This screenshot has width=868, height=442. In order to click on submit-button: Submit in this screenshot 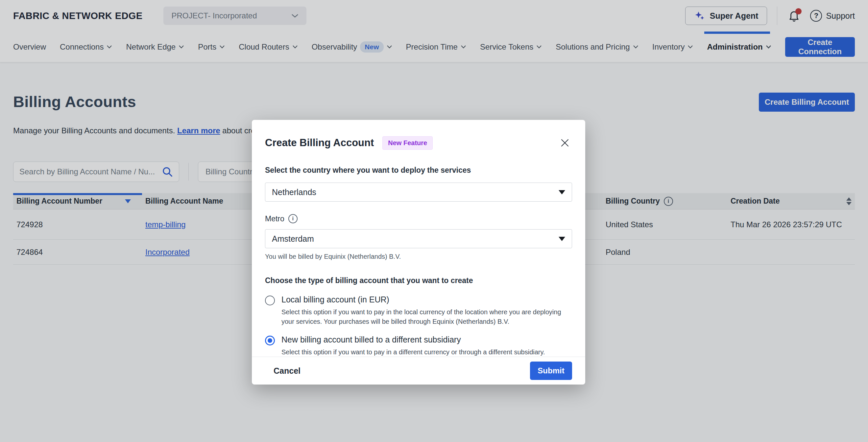, I will do `click(551, 371)`.